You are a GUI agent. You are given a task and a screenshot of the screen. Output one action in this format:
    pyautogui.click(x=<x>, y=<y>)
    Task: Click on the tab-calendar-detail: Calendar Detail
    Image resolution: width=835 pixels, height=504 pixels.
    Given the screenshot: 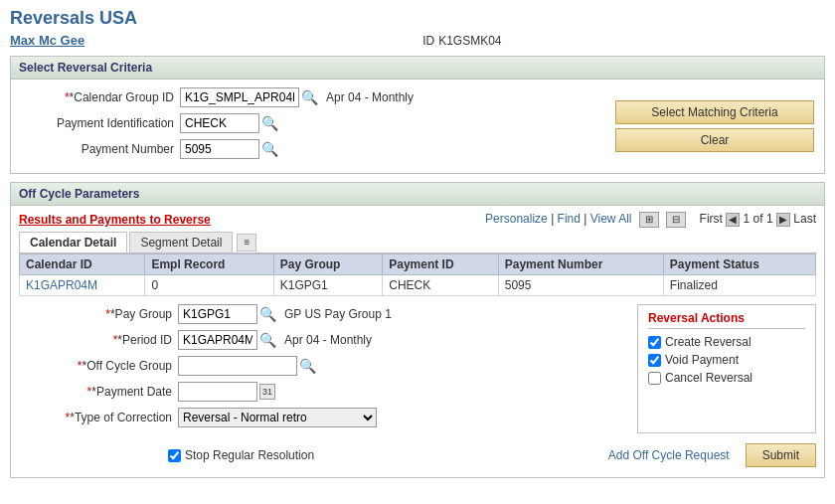 What is the action you would take?
    pyautogui.click(x=74, y=243)
    